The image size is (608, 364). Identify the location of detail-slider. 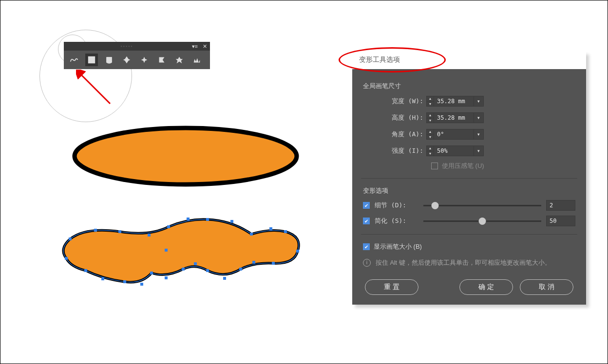
(482, 205).